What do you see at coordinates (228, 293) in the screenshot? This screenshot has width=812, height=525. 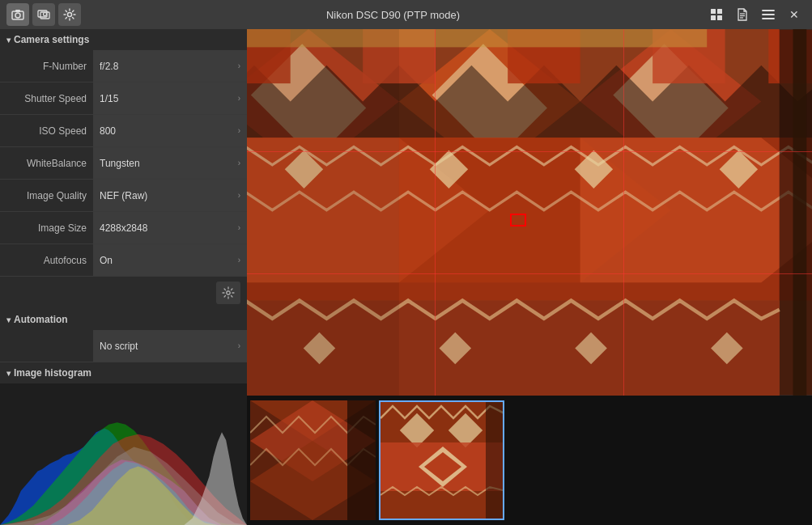 I see `gear-button` at bounding box center [228, 293].